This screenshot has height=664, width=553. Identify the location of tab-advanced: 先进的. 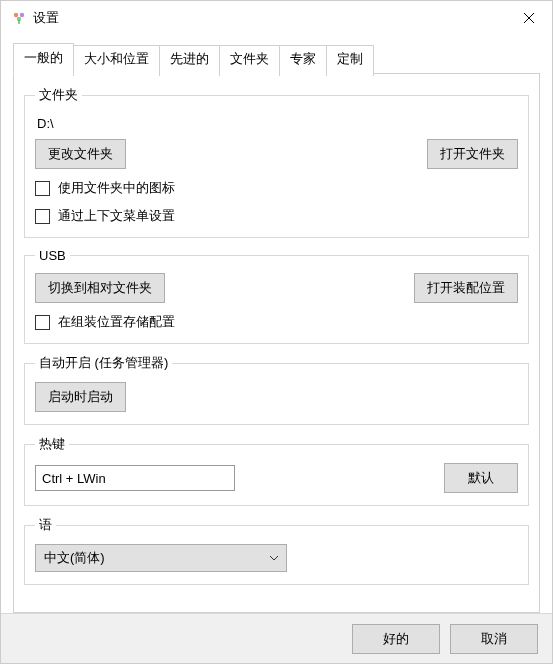
(190, 60).